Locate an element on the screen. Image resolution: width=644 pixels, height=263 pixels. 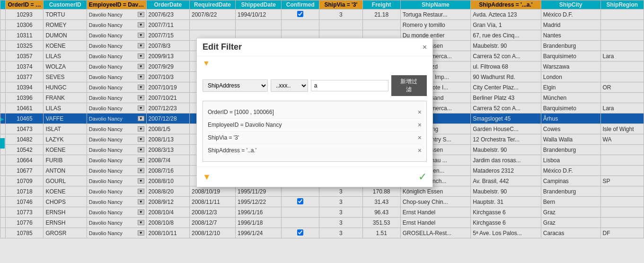
modal-close-button: × is located at coordinates (425, 47).